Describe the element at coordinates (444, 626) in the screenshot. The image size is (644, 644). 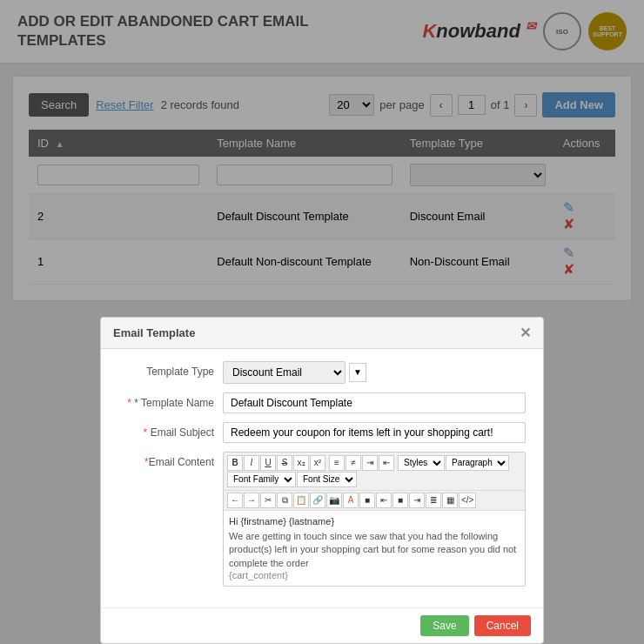
I see `save-button: Save` at that location.